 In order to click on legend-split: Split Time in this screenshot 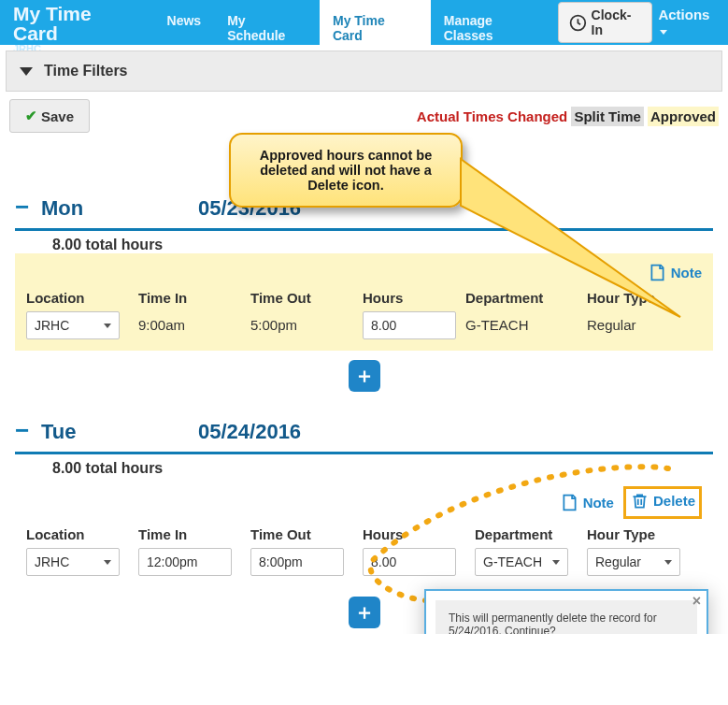, I will do `click(607, 116)`.